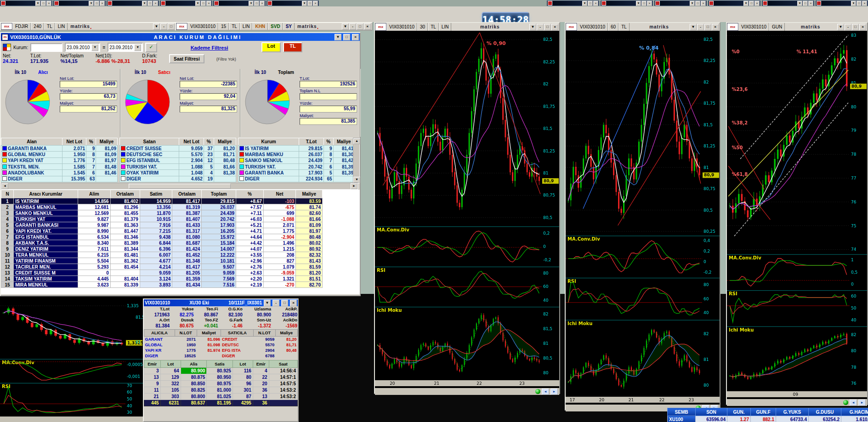 This screenshot has width=868, height=422. Describe the element at coordinates (297, 166) in the screenshot. I see `table-row: TURKISH YAT.20.742681,39` at that location.